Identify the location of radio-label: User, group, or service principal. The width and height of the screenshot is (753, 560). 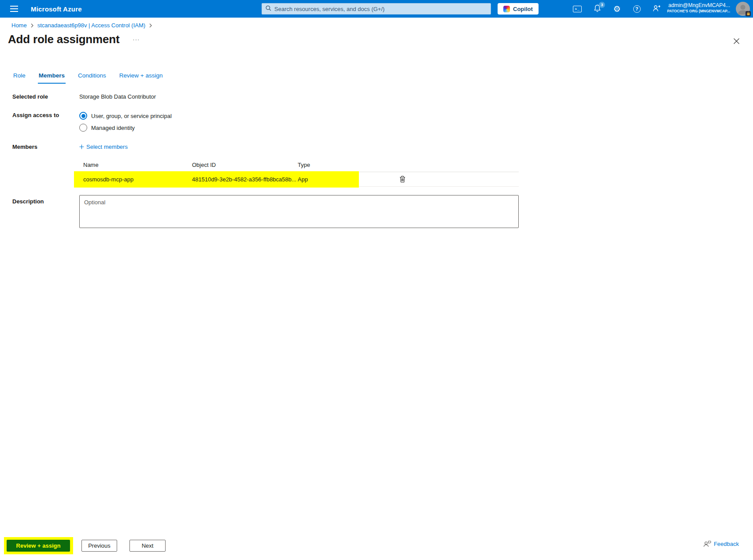
(131, 116).